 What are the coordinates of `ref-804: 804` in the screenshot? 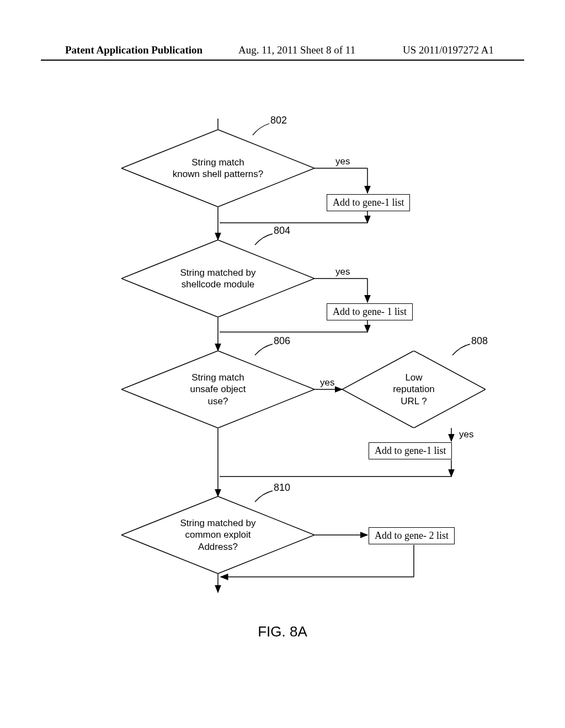 It's located at (282, 231).